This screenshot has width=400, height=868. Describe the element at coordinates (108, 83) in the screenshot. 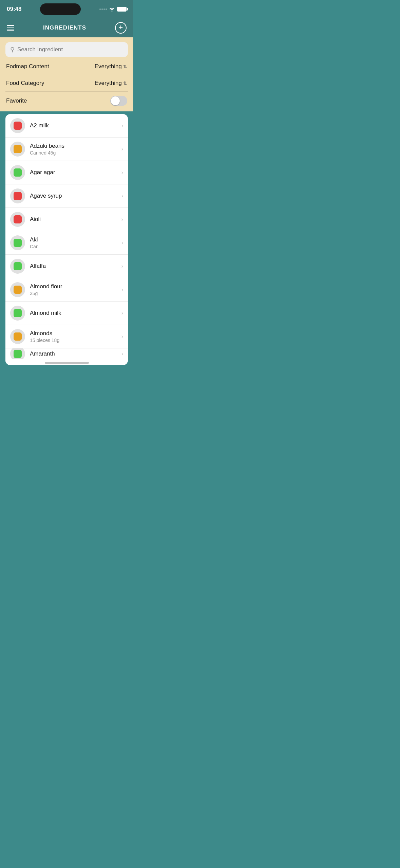

I see `category-filter-selected: Everything` at that location.